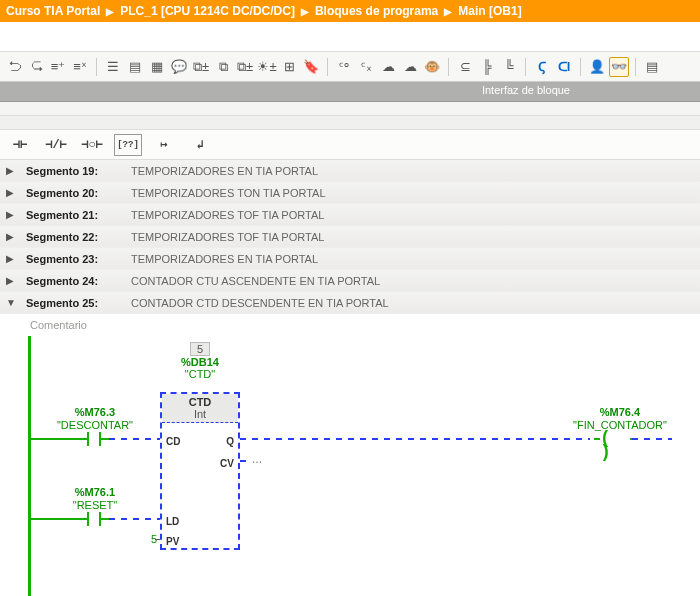  Describe the element at coordinates (267, 67) in the screenshot. I see `tool-icon: ☀±` at that location.